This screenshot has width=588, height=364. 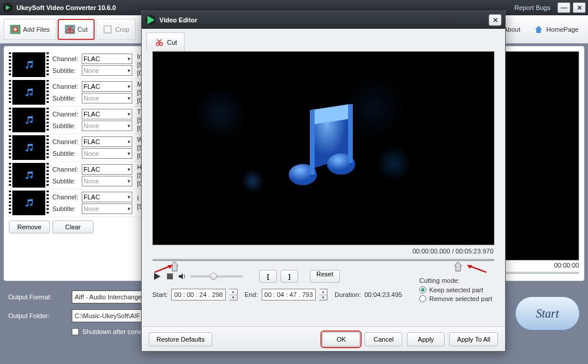 What do you see at coordinates (423, 290) in the screenshot?
I see `keep-selected-radio` at bounding box center [423, 290].